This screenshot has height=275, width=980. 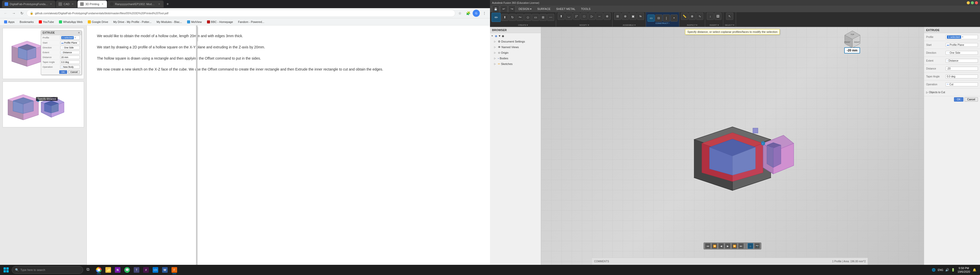 I want to click on lang-indicator: ENG, so click(x=940, y=270).